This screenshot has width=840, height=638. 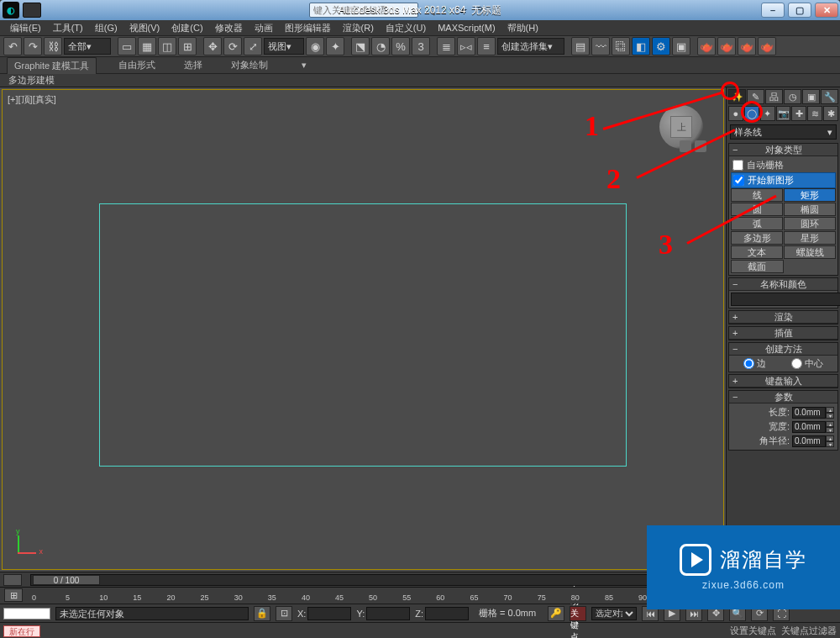 I want to click on create-cameras-icon: 📷, so click(x=784, y=113).